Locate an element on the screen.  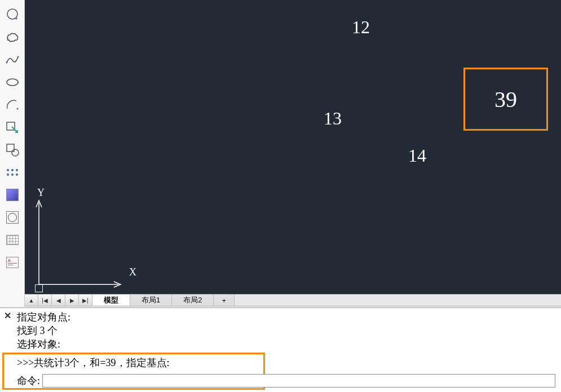
sum-result-value: 39 is located at coordinates (506, 99).